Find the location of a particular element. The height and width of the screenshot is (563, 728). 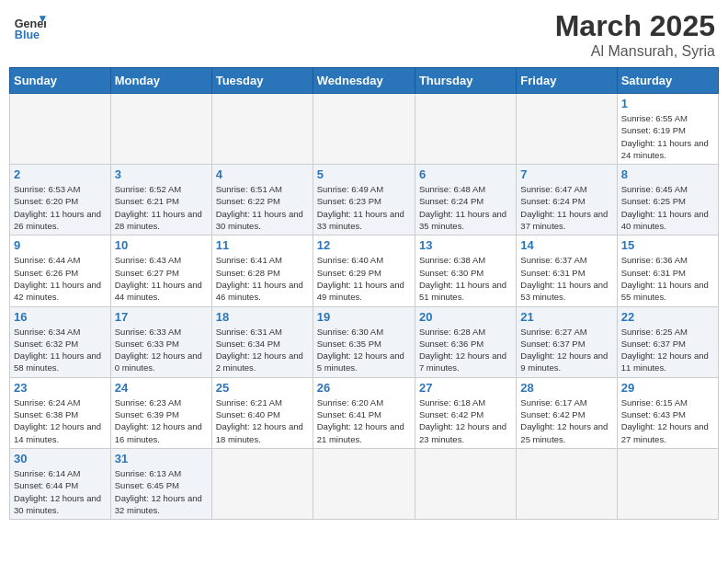

day-number: 29 is located at coordinates (667, 388).